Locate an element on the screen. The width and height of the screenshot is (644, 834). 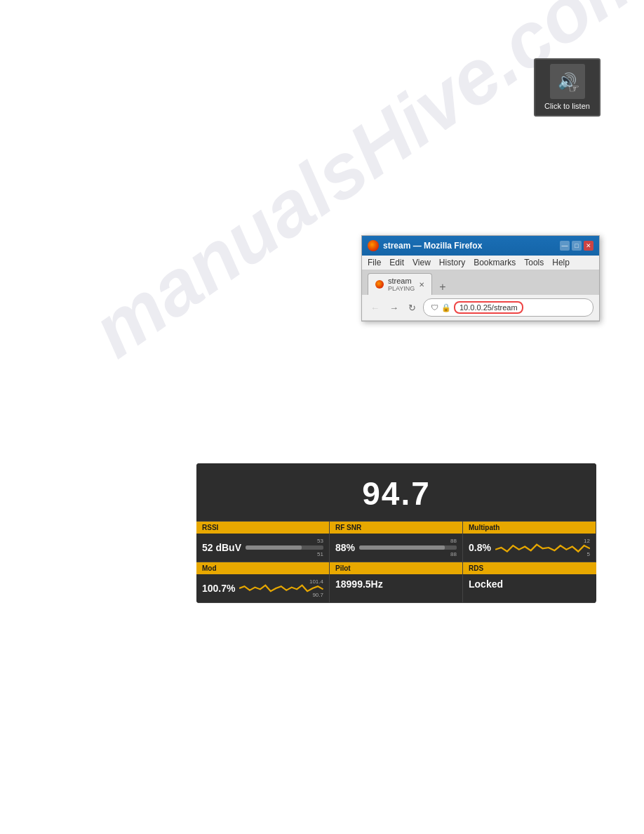
multipath-min: 5 is located at coordinates (589, 555).